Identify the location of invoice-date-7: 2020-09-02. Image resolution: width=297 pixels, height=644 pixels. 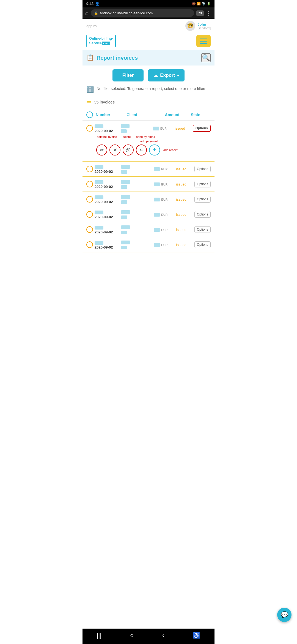
(107, 247).